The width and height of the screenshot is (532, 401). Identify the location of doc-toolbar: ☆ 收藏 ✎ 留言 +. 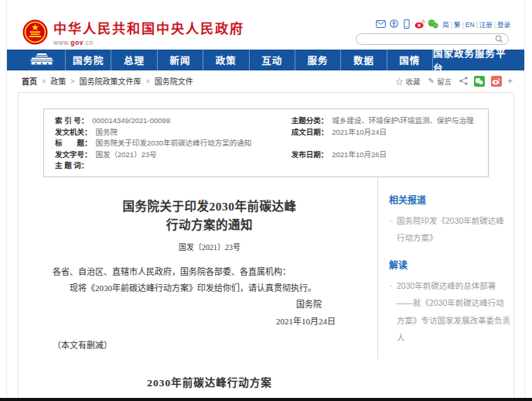
(450, 81).